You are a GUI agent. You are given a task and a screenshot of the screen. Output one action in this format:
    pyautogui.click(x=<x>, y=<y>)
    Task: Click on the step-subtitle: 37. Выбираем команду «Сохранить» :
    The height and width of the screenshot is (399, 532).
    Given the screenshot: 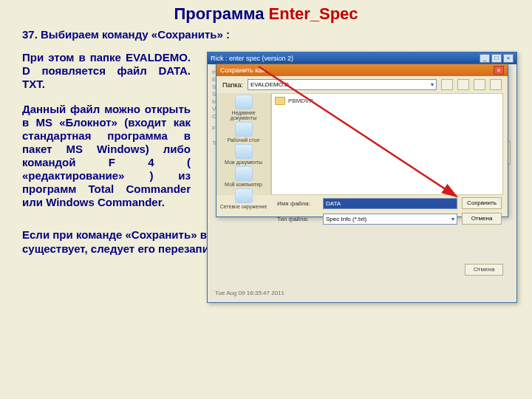 What is the action you would take?
    pyautogui.click(x=266, y=34)
    